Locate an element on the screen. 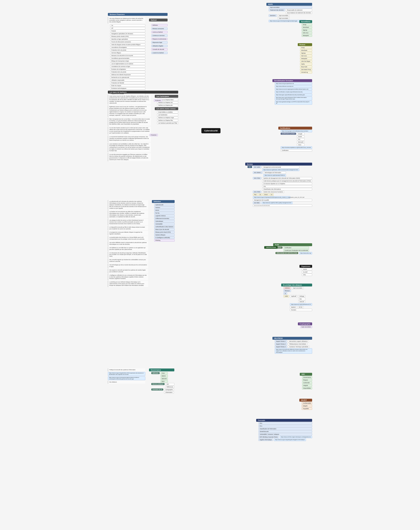 This screenshot has height=530, width=420. sens-url4: https://certification.comptia.org/certif… is located at coordinates (294, 92).